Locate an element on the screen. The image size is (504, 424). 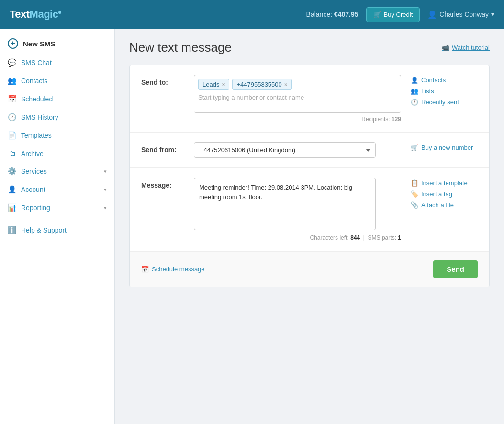
sidebar-item-services: ⚙️ Services ▾ is located at coordinates (57, 171).